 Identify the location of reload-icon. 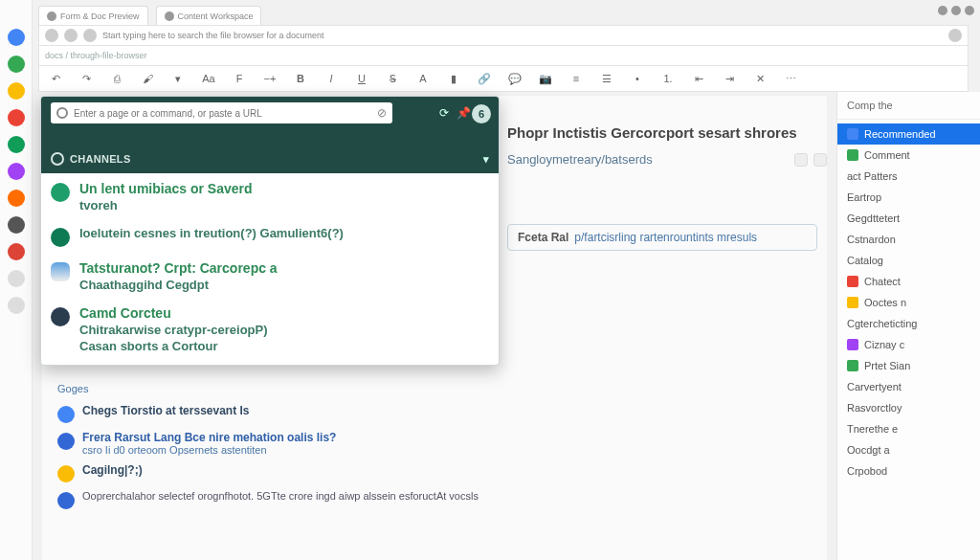
(90, 35).